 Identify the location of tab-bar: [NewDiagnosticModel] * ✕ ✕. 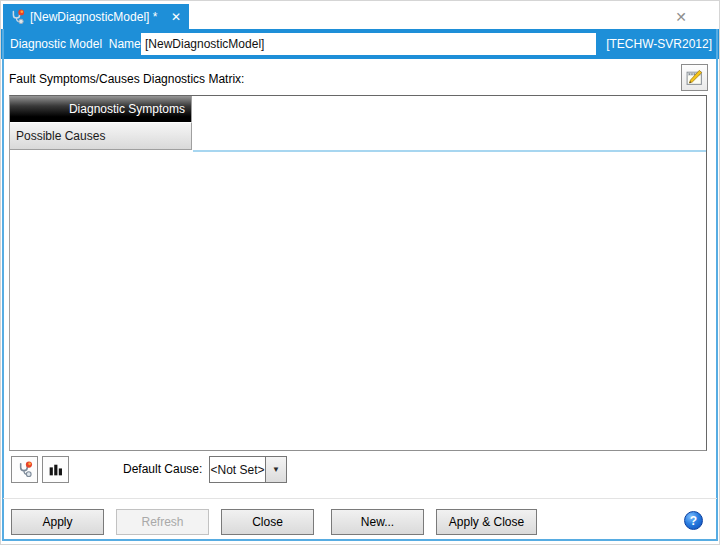
(360, 15).